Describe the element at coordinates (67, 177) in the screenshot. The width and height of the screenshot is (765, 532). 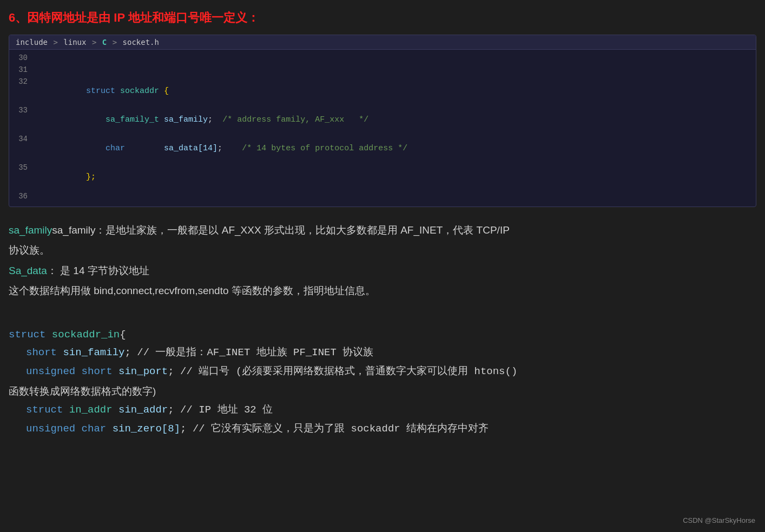
I see `line-content-35: };` at that location.